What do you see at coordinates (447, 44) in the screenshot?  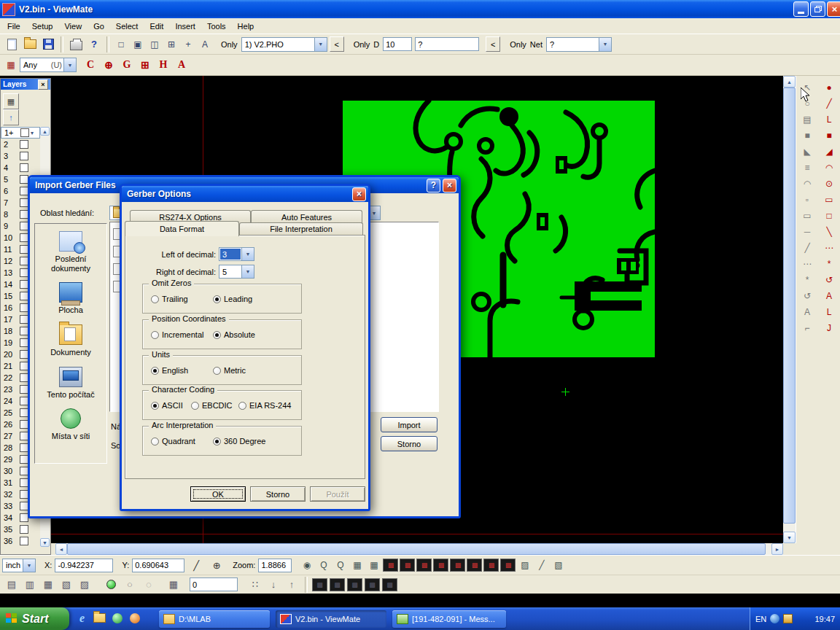 I see `dcode-filter-input: ?` at bounding box center [447, 44].